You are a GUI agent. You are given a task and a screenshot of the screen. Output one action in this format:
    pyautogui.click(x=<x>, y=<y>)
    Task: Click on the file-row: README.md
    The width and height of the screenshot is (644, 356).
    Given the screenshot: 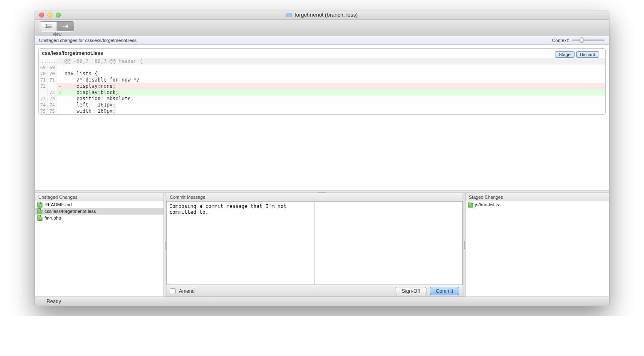 What is the action you would take?
    pyautogui.click(x=99, y=205)
    